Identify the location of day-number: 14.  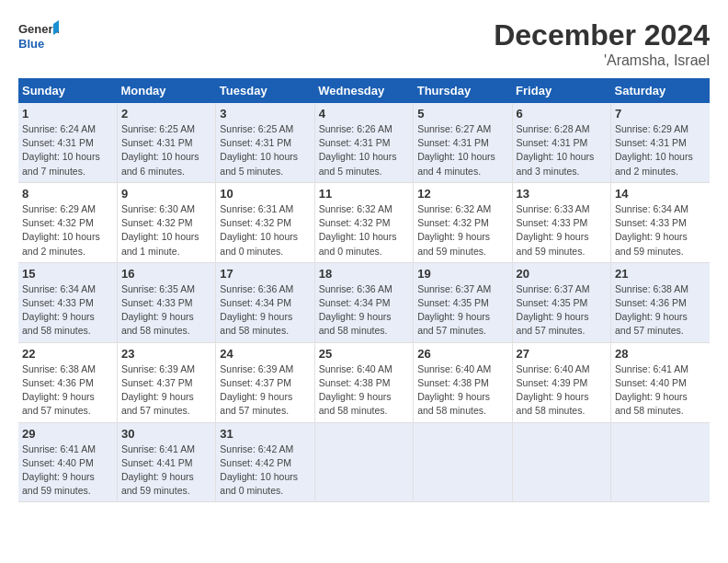
(660, 193).